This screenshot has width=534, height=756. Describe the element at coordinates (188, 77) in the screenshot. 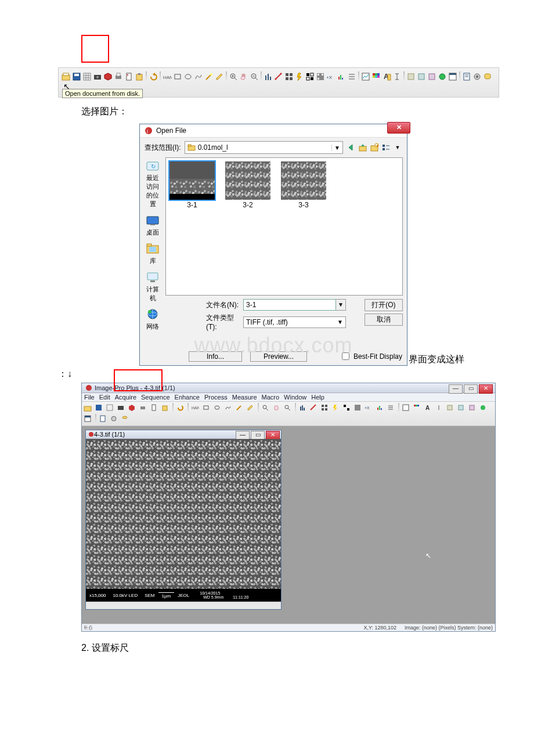

I see `ellipse-tool-icon` at that location.